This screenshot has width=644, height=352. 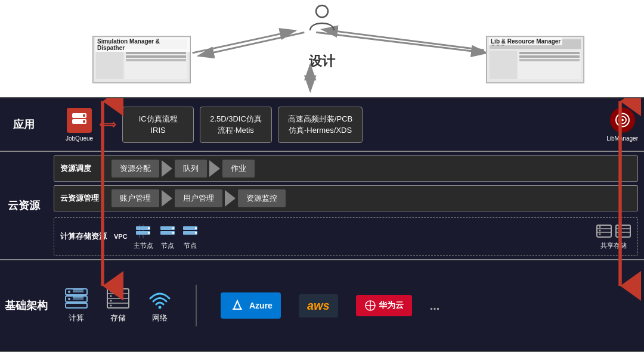 What do you see at coordinates (371, 198) in the screenshot?
I see `cloud-mgmt-flow-items: 账户管理 用户管理 资源监控` at bounding box center [371, 198].